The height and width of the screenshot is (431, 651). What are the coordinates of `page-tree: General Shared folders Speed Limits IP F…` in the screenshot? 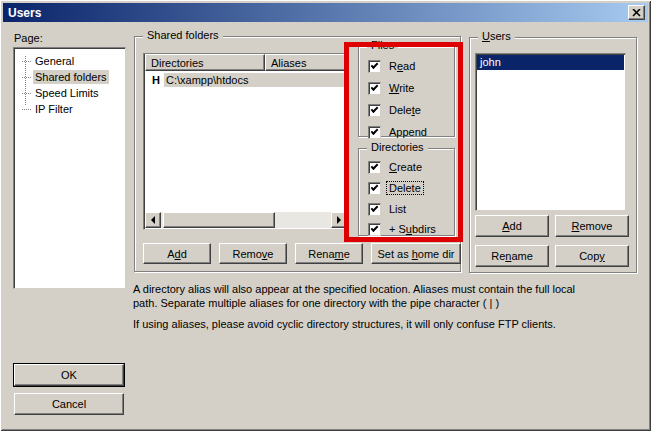 It's located at (70, 168).